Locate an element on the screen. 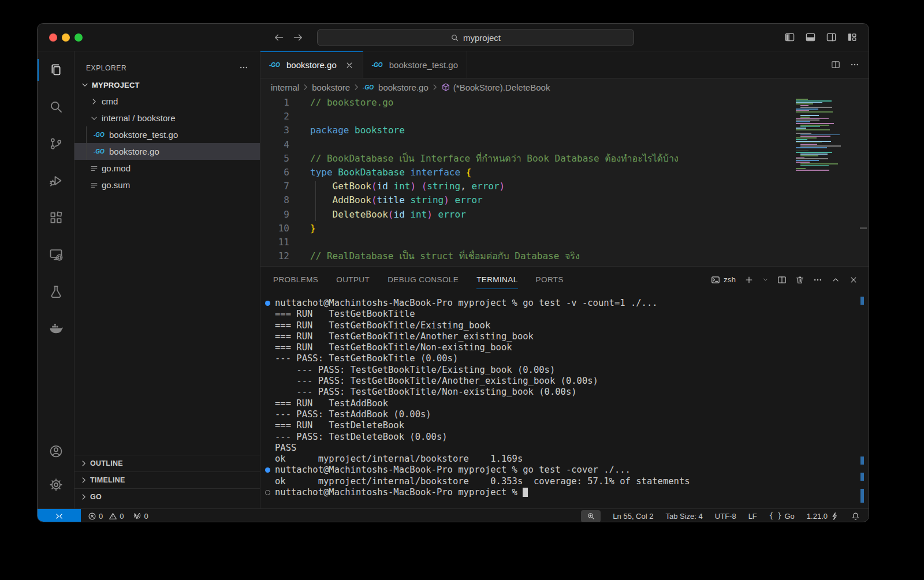 Image resolution: width=924 pixels, height=580 pixels. panel-tab-debug-console: DEBUG CONSOLE is located at coordinates (423, 279).